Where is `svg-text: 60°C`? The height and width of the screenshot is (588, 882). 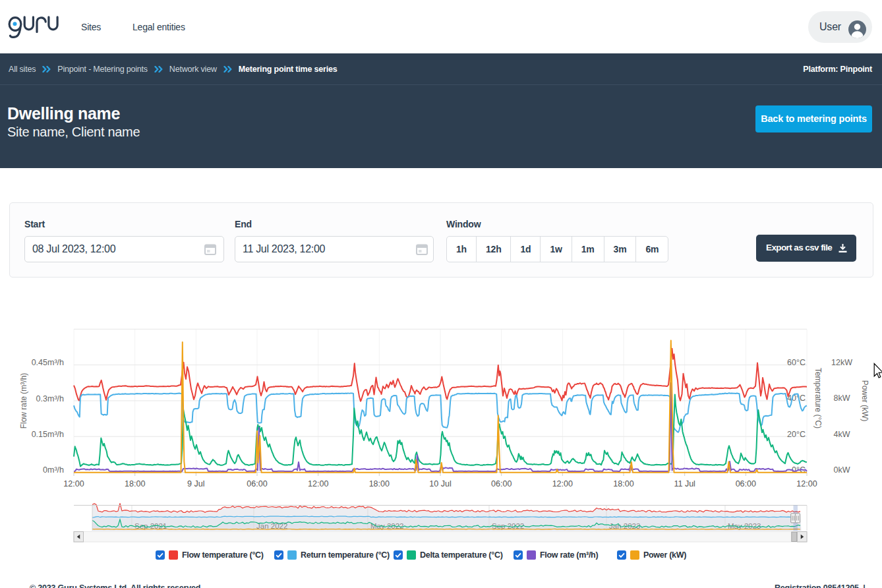
svg-text: 60°C is located at coordinates (796, 363).